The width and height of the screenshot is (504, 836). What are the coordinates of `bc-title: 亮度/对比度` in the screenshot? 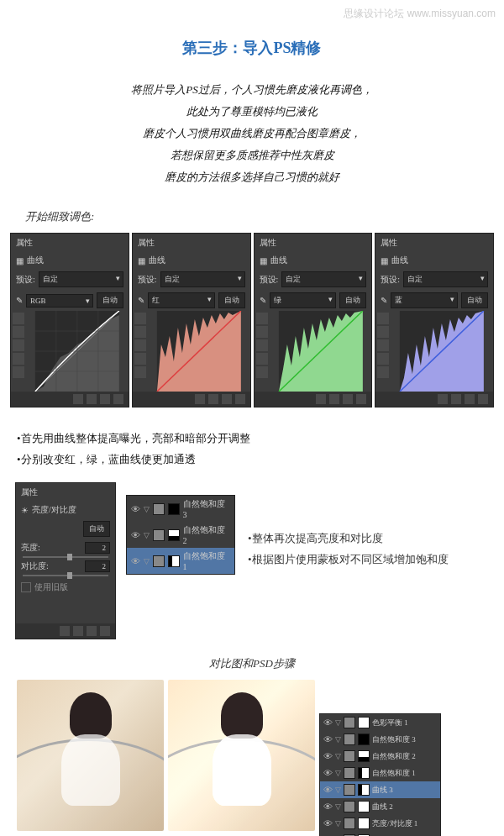 It's located at (54, 510).